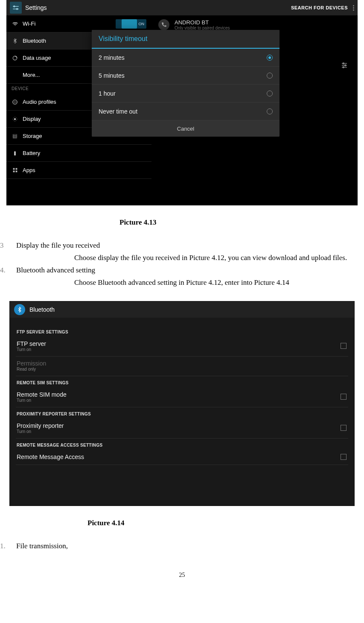 The image size is (364, 623). I want to click on sidebar-label: More..., so click(31, 75).